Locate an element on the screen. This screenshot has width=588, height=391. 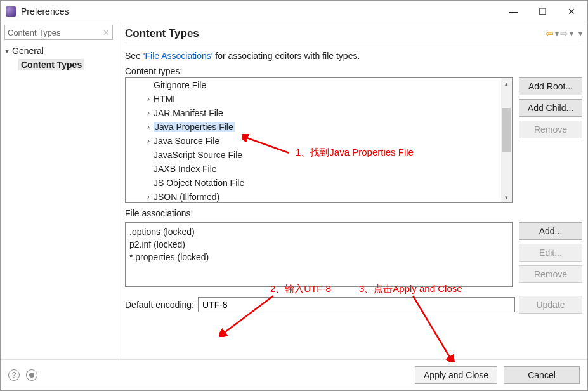
content-types-label: Content types: is located at coordinates (354, 71).